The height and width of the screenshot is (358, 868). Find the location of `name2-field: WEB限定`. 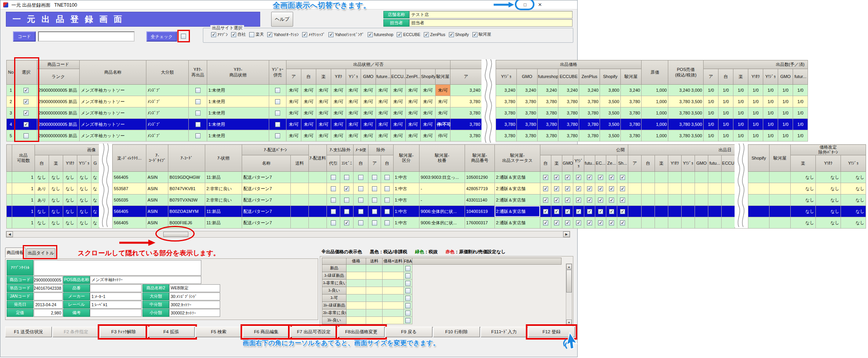

name2-field: WEB限定 is located at coordinates (195, 288).